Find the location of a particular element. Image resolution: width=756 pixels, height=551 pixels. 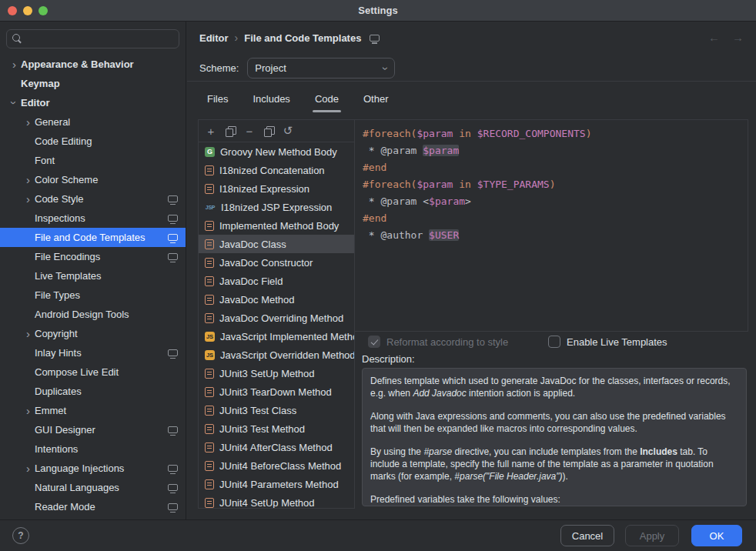

breadcrumb-editor: Editor is located at coordinates (214, 38).